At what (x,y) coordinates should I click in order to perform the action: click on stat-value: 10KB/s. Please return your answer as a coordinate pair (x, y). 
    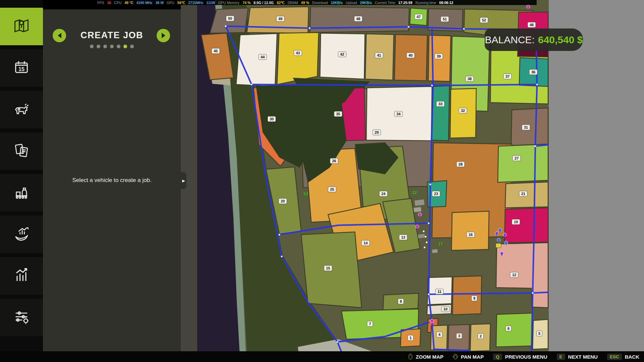
    Looking at the image, I should click on (337, 3).